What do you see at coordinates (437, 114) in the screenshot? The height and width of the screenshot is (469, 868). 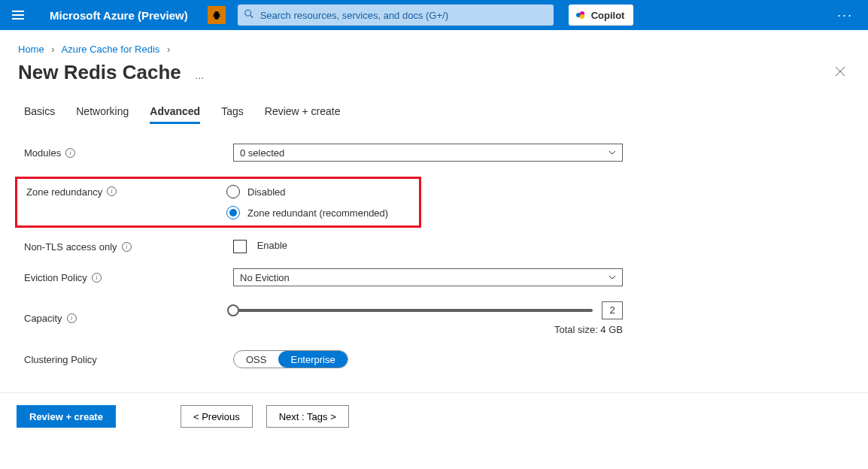 I see `tab-bar: Basics Networking Advanced Tags Review +…` at bounding box center [437, 114].